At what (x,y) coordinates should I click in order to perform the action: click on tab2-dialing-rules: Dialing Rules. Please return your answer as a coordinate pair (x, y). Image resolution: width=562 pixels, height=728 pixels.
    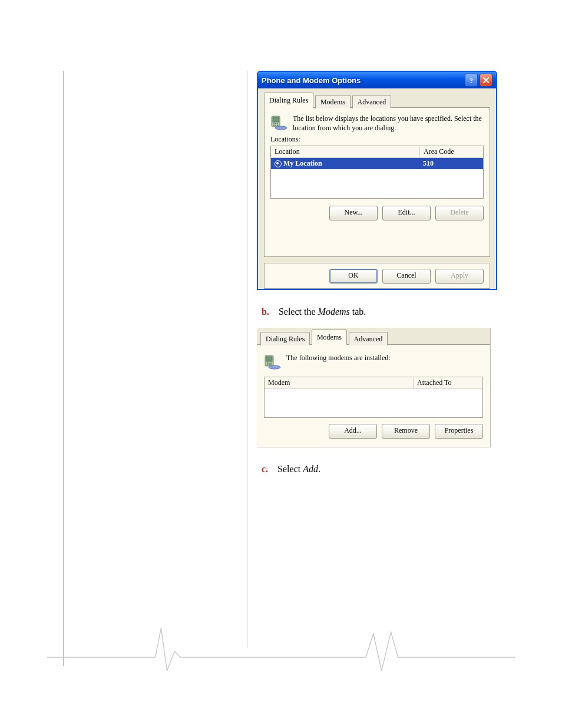
    Looking at the image, I should click on (285, 338).